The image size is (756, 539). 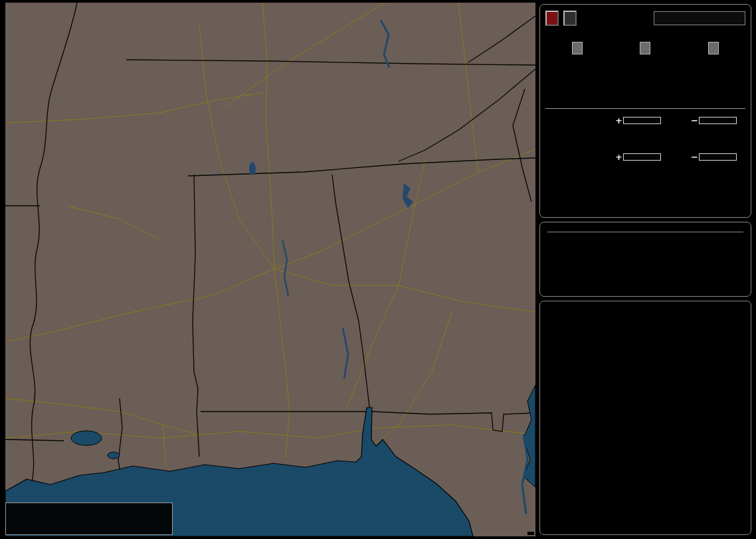 I want to click on noises-per-min-value, so click(x=713, y=72).